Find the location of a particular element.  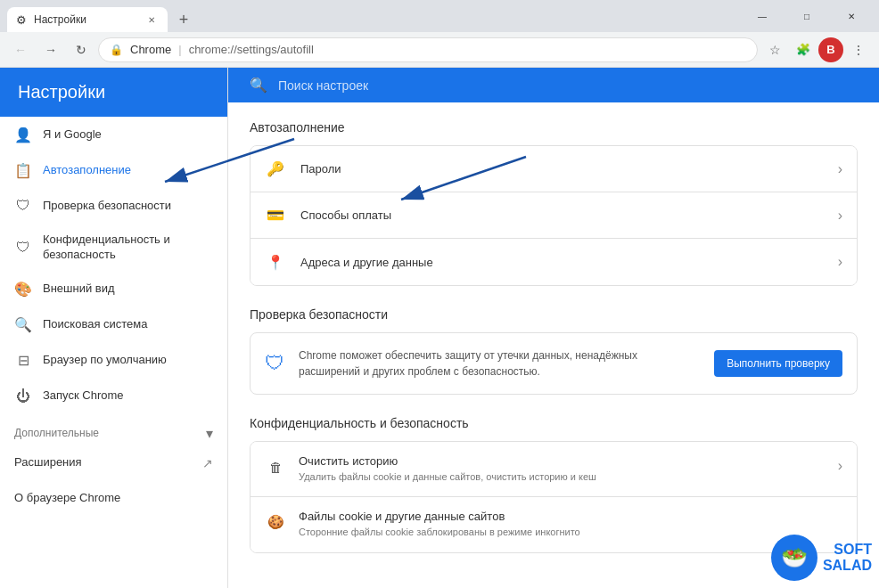

watermark: 🥗 SOFT SALAD is located at coordinates (822, 558).